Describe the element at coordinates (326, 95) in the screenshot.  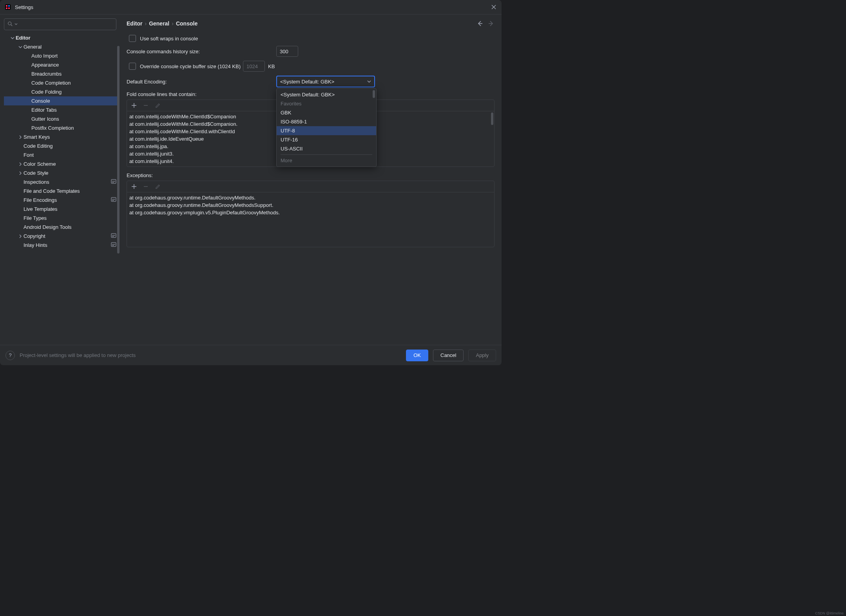
I see `dropdown-option: <System Default: GBK>` at that location.